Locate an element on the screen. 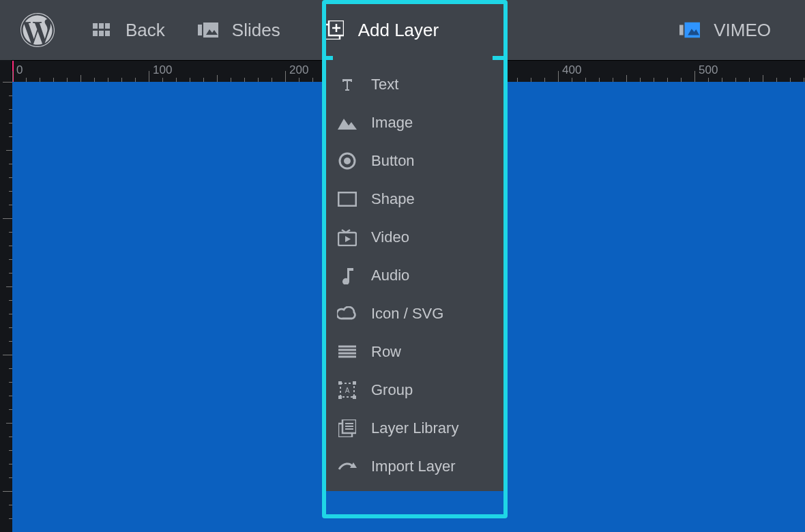 The height and width of the screenshot is (532, 805). add-layer-option-label: Import Layer is located at coordinates (413, 467).